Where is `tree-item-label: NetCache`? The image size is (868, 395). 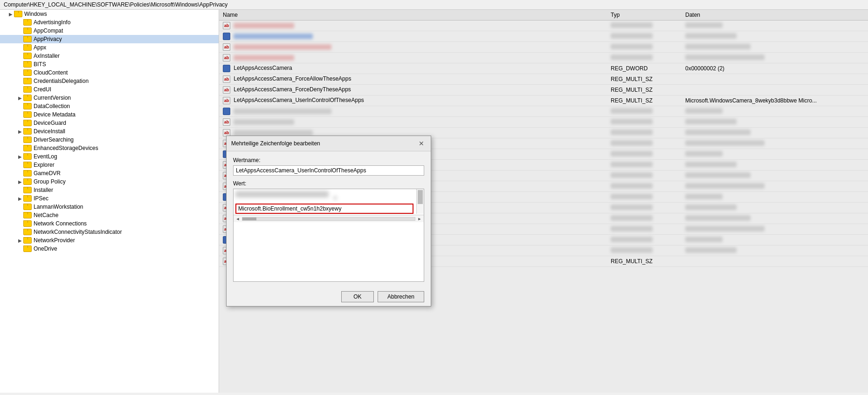
tree-item-label: NetCache is located at coordinates (46, 215).